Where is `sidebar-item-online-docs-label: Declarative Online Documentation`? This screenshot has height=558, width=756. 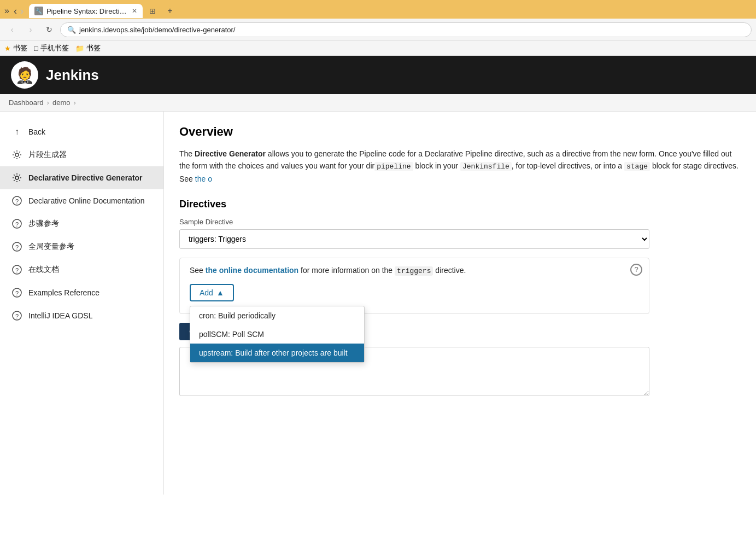
sidebar-item-online-docs-label: Declarative Online Documentation is located at coordinates (86, 201).